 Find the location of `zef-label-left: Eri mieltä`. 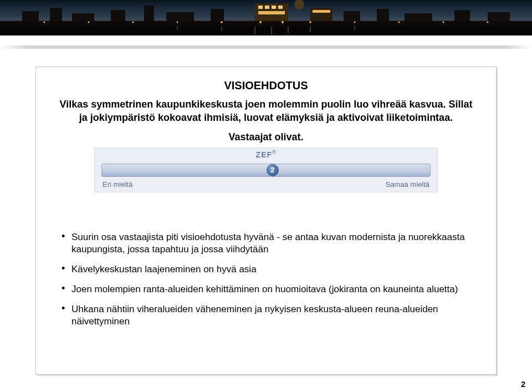

zef-label-left: Eri mieltä is located at coordinates (117, 184).